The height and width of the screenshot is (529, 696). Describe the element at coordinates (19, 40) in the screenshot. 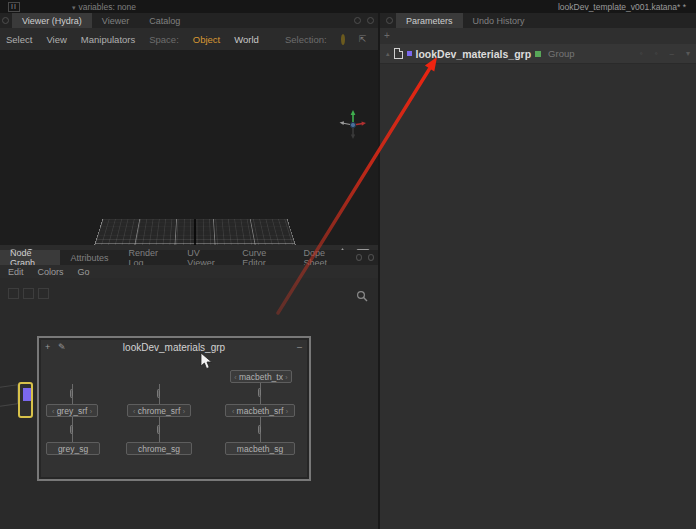

I see `select-menu: Select` at that location.